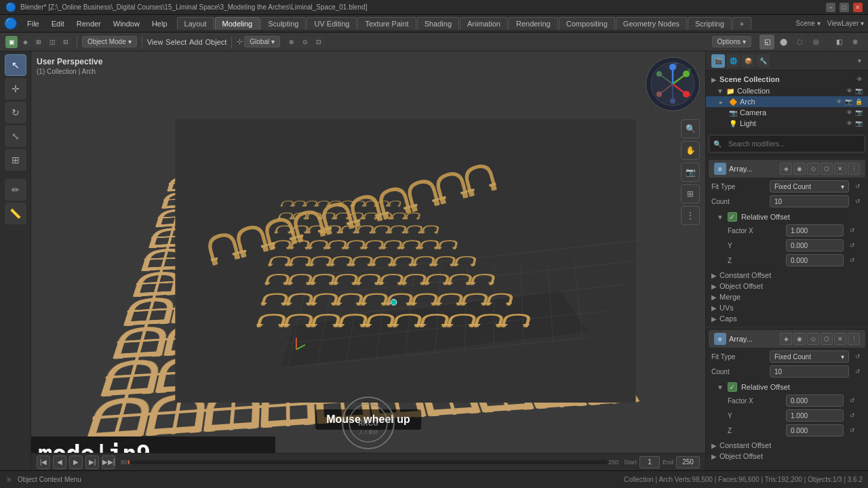  What do you see at coordinates (216, 42) in the screenshot?
I see `header-object: Object` at bounding box center [216, 42].